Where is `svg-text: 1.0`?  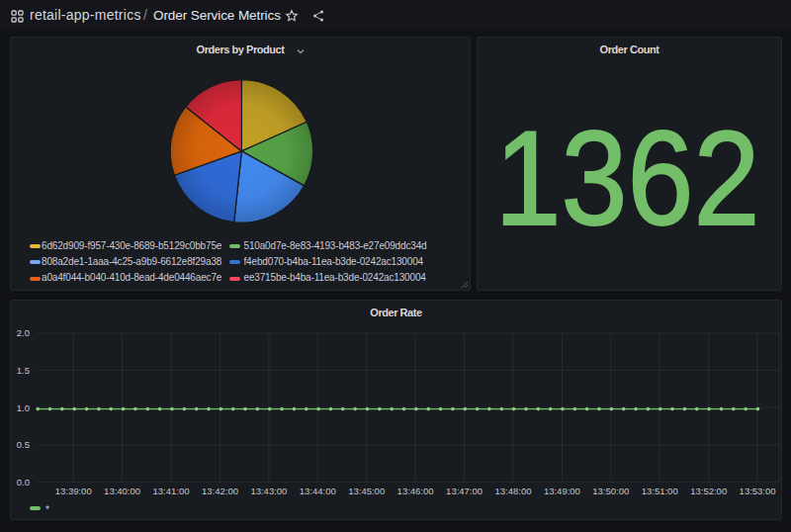
svg-text: 1.0 is located at coordinates (24, 407).